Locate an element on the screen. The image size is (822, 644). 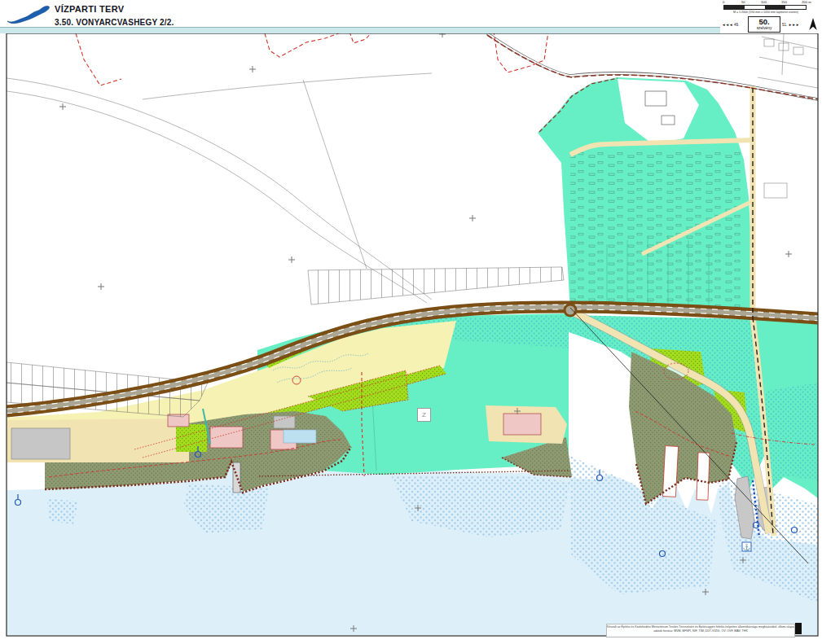
lime-plot is located at coordinates (191, 438).